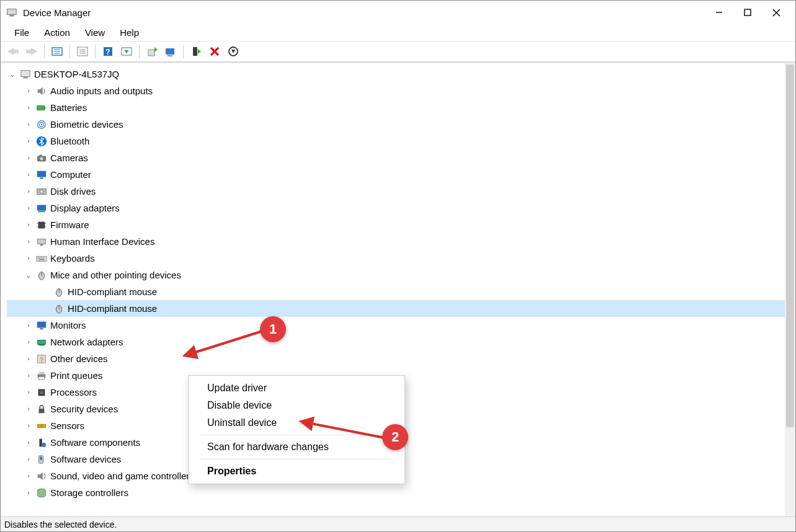  I want to click on context-scan-hardware: Scan for hardware changes, so click(297, 447).